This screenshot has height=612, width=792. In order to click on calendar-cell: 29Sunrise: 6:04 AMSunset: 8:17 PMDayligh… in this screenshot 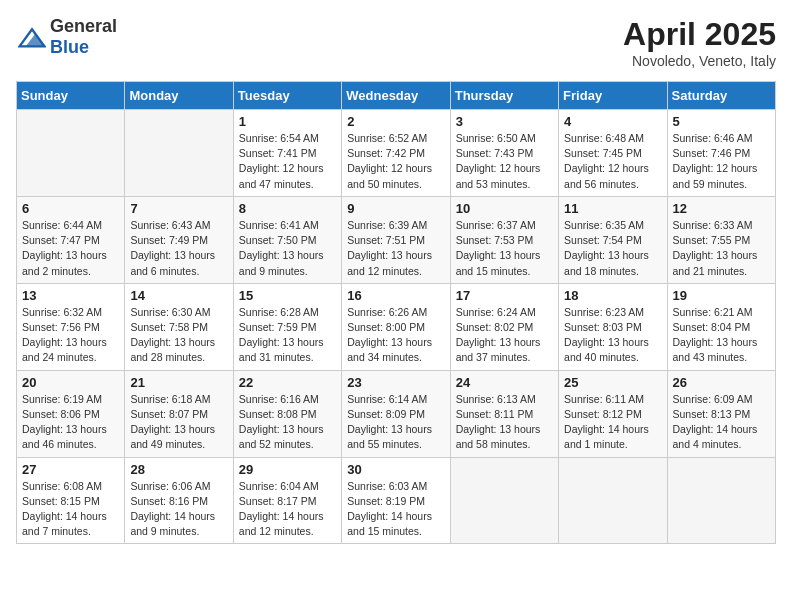, I will do `click(287, 500)`.